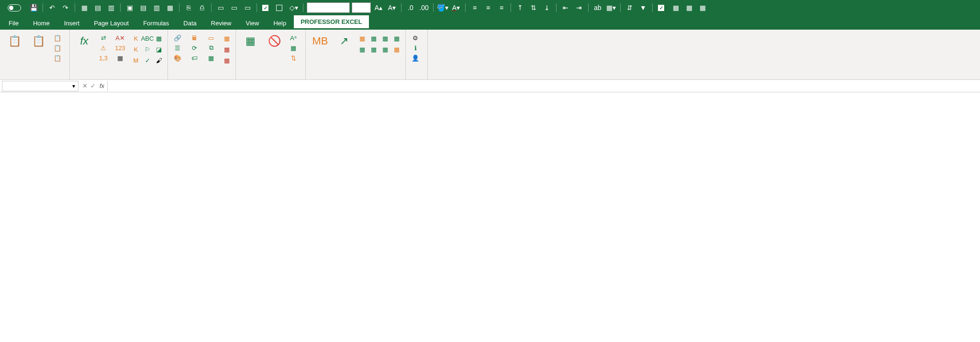 The image size is (980, 342). Describe the element at coordinates (252, 23) in the screenshot. I see `tab-view: View` at that location.